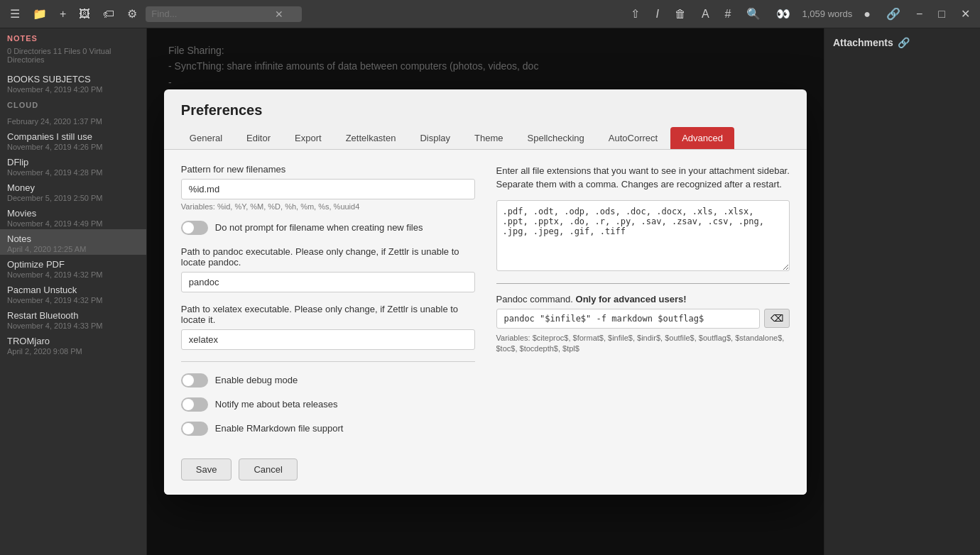  Describe the element at coordinates (73, 326) in the screenshot. I see `sidebar-item-date: November 4, 2019 4:33 PM` at that location.